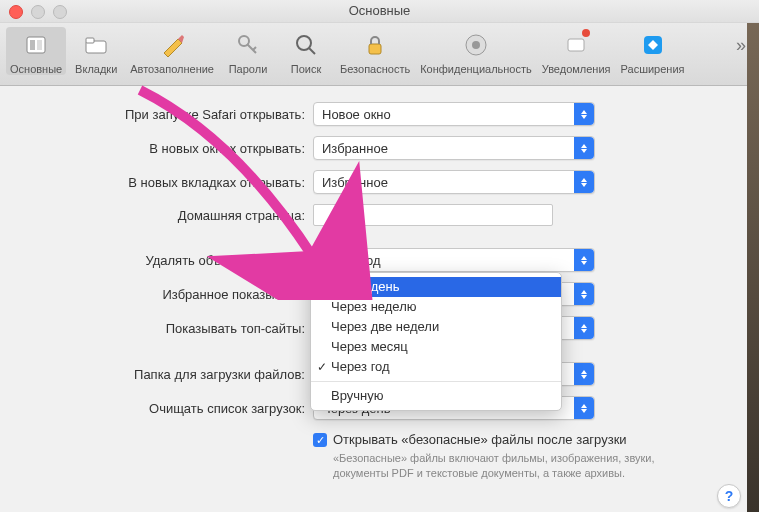  I want to click on help-button: ?, so click(729, 496).